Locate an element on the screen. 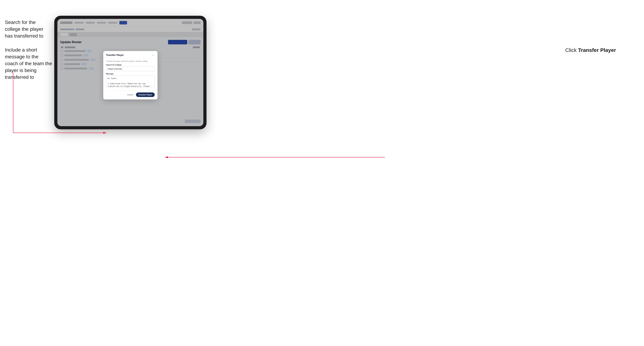 Image resolution: width=644 pixels, height=346 pixels. modal-body: Transfer the player and their profile to… is located at coordinates (130, 74).